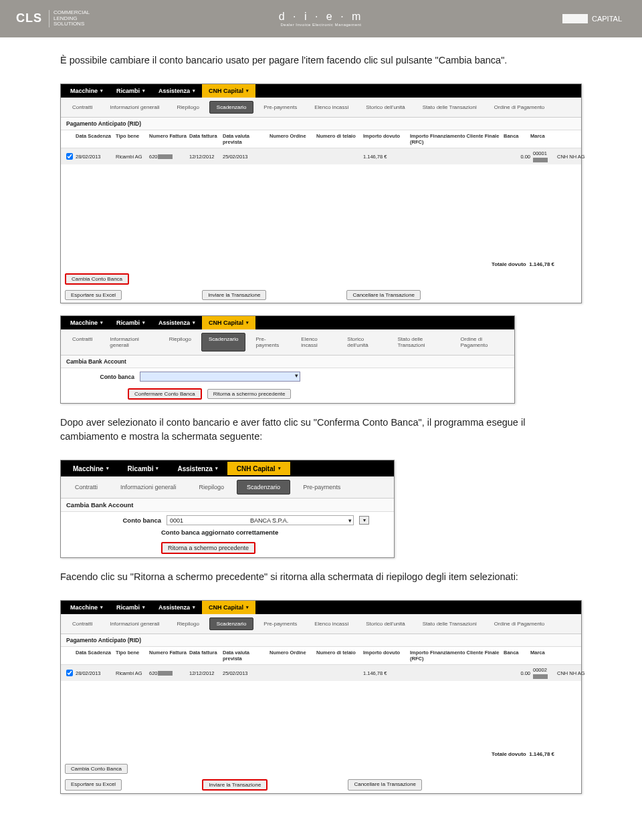 This screenshot has height=840, width=642. What do you see at coordinates (293, 656) in the screenshot?
I see `th-numero-ordine: Numero Ordine` at bounding box center [293, 656].